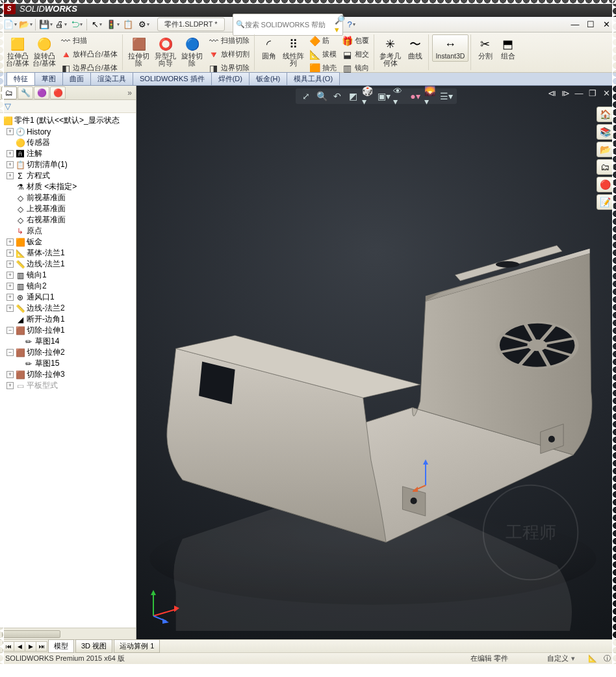 This screenshot has height=677, width=616. Describe the element at coordinates (77, 79) in the screenshot. I see `tab-surfaces: 曲面` at that location.